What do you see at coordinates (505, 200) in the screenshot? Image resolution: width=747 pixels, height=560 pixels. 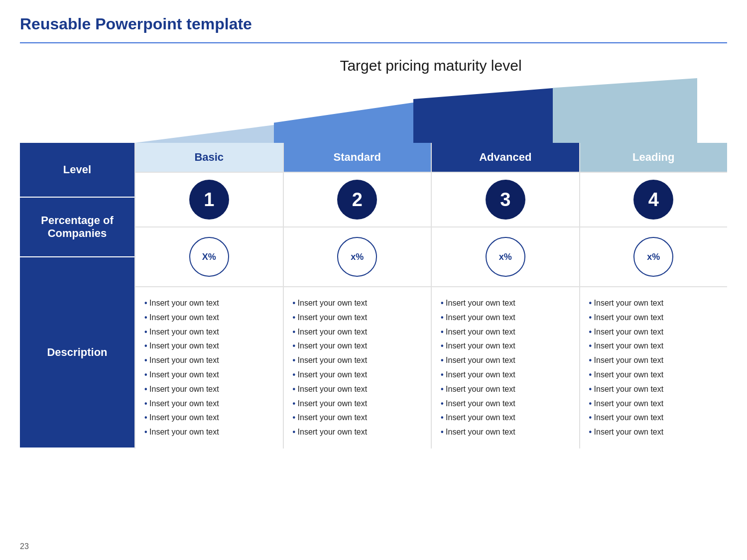 I see `col-level-cell-advanced: 3` at bounding box center [505, 200].